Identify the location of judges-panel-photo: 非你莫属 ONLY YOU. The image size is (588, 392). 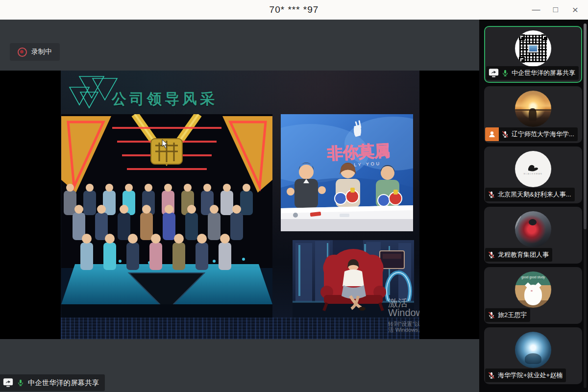
(347, 172).